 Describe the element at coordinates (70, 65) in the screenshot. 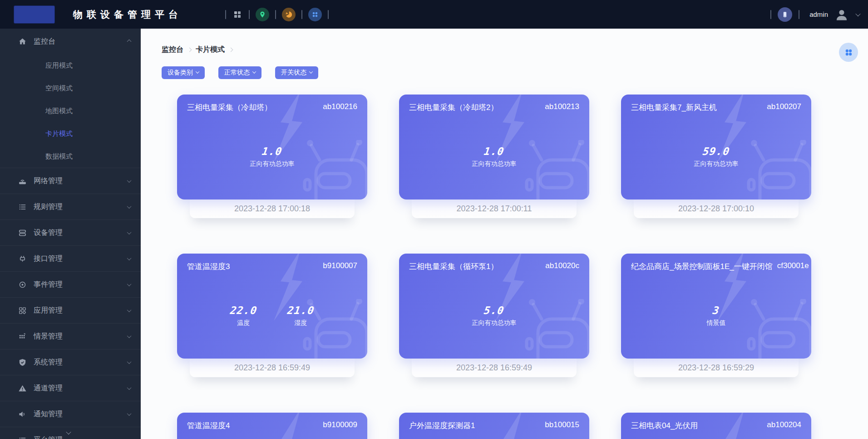

I see `sidebar-subitem: 应用模式` at that location.